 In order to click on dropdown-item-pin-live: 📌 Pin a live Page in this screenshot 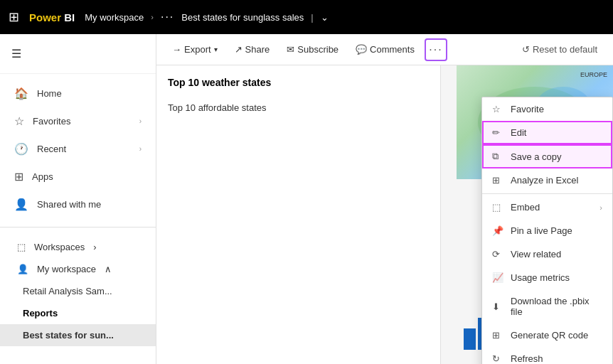, I will do `click(548, 230)`.